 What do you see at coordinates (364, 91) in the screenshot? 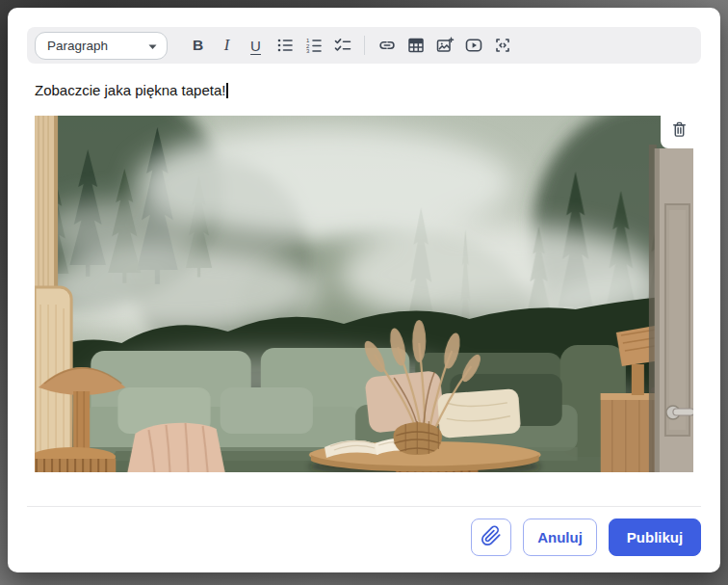
I see `editor-paragraph: Zobaczcie jaka piękna tapeta!` at bounding box center [364, 91].